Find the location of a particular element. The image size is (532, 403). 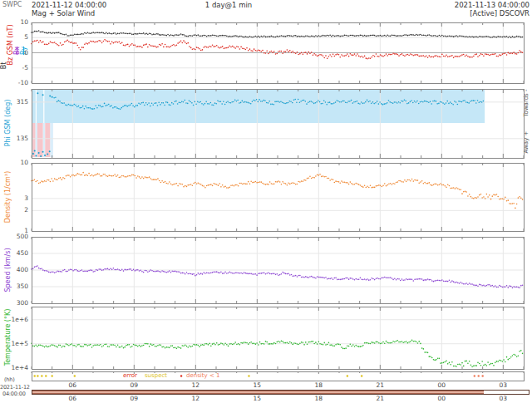

y-tick-label: 5 is located at coordinates (14, 37).